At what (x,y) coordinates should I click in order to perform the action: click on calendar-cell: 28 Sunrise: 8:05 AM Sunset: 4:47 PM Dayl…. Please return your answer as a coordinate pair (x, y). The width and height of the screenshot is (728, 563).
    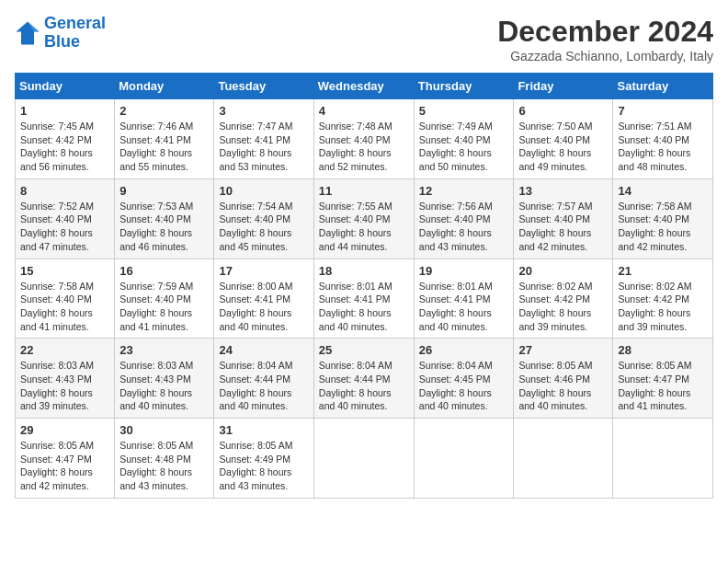
    Looking at the image, I should click on (664, 379).